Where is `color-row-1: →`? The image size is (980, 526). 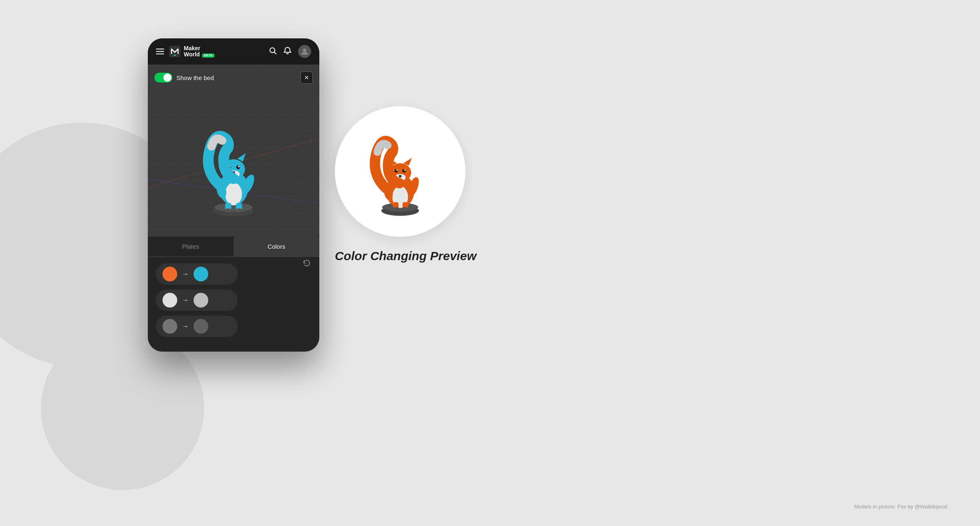 color-row-1: → is located at coordinates (197, 274).